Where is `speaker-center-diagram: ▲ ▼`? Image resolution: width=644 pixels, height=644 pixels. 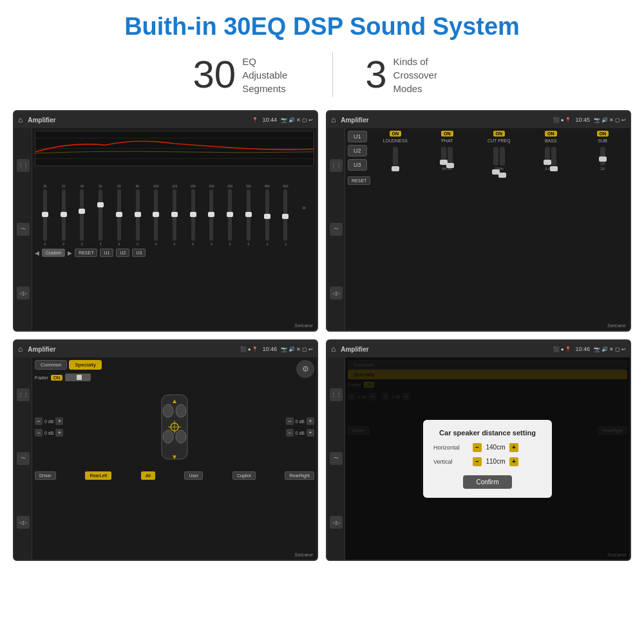
speaker-center-diagram: ▲ ▼ is located at coordinates (174, 427).